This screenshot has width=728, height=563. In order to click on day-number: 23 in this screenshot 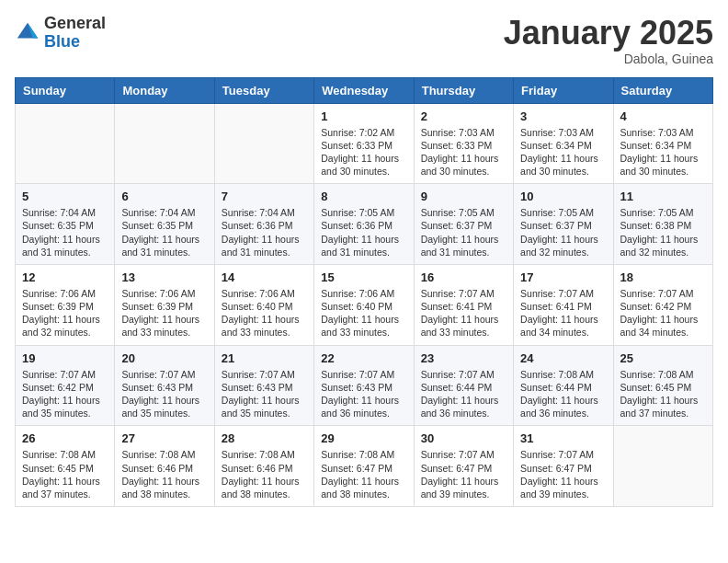, I will do `click(463, 359)`.